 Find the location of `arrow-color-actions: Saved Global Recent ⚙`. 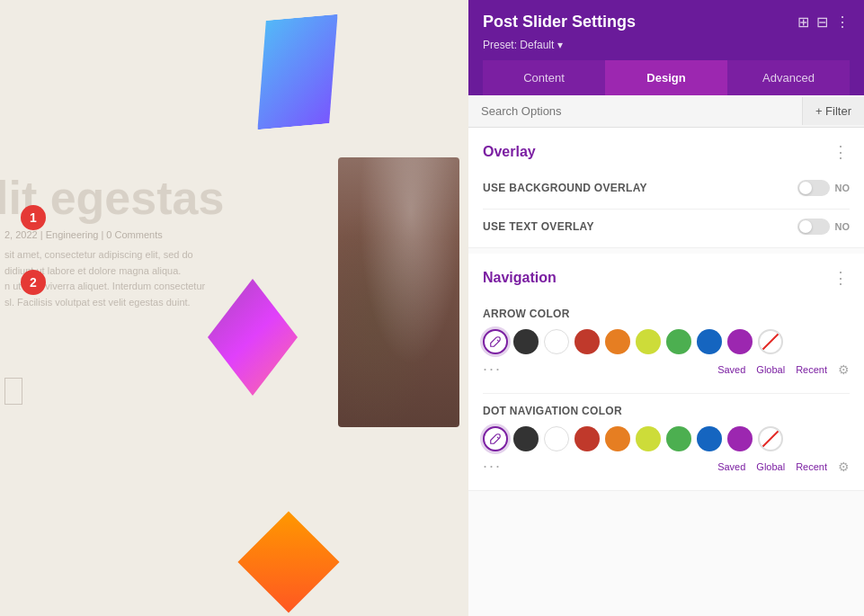

arrow-color-actions: Saved Global Recent ⚙ is located at coordinates (784, 370).